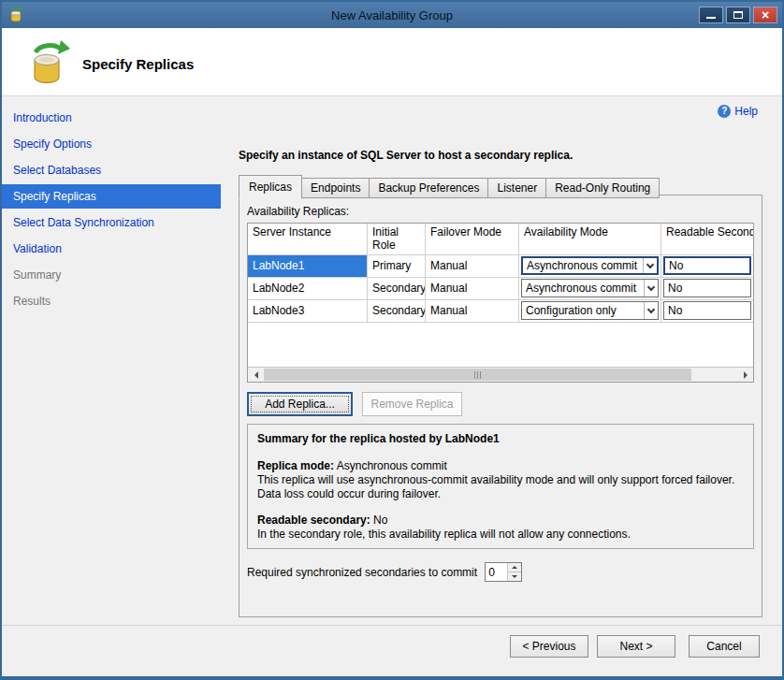 The height and width of the screenshot is (680, 784). Describe the element at coordinates (724, 111) in the screenshot. I see `help-icon: ?` at that location.